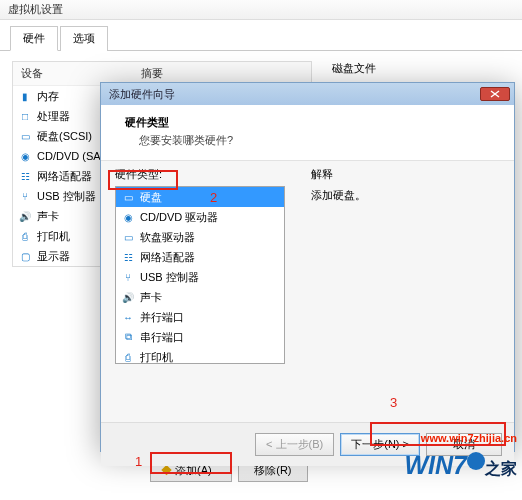 The width and height of the screenshot is (522, 500). What do you see at coordinates (200, 275) in the screenshot?
I see `hardware-type-list: ▭硬盘◉CD/DVD 驱动器▭软盘驱动器☷网络适配器⑂USB 控制器🔊声卡↔并行…` at bounding box center [200, 275].